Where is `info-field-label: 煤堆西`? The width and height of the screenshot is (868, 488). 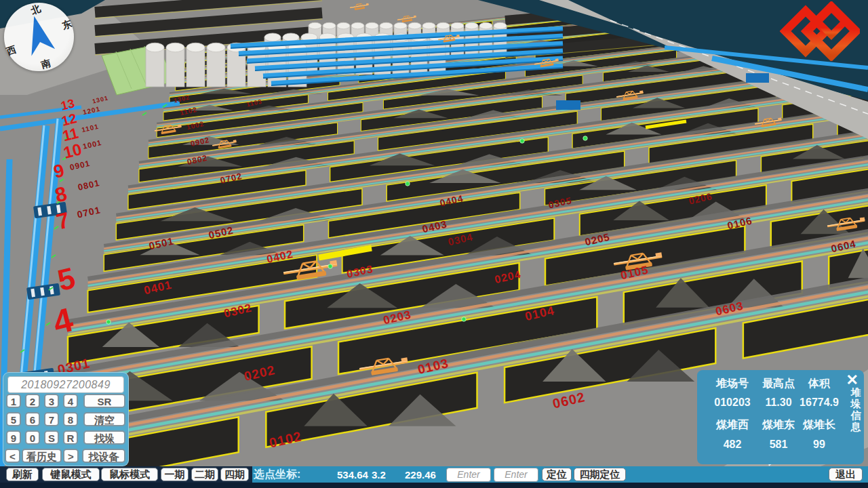 info-field-label: 煤堆西 is located at coordinates (732, 426).